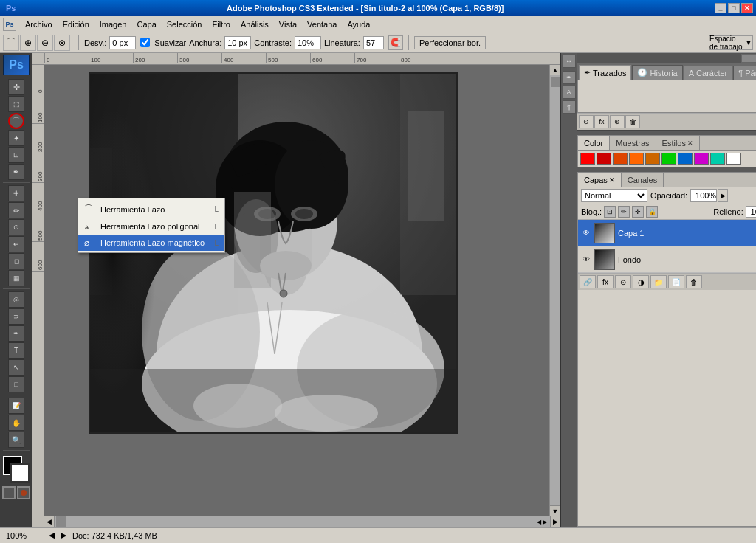  What do you see at coordinates (667, 233) in the screenshot?
I see `layer-row-capa1: 👁 Capa 1` at bounding box center [667, 233].